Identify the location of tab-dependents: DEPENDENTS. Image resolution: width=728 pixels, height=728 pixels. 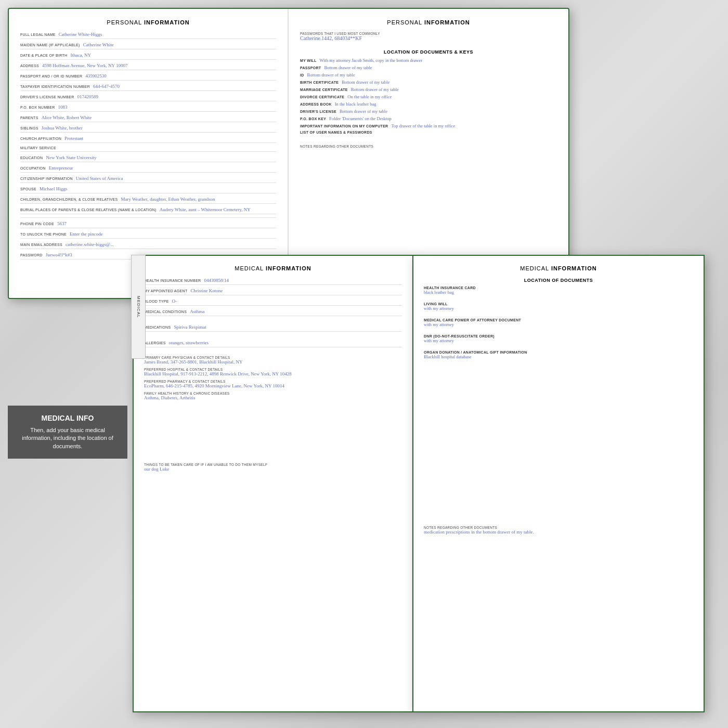
(569, 153).